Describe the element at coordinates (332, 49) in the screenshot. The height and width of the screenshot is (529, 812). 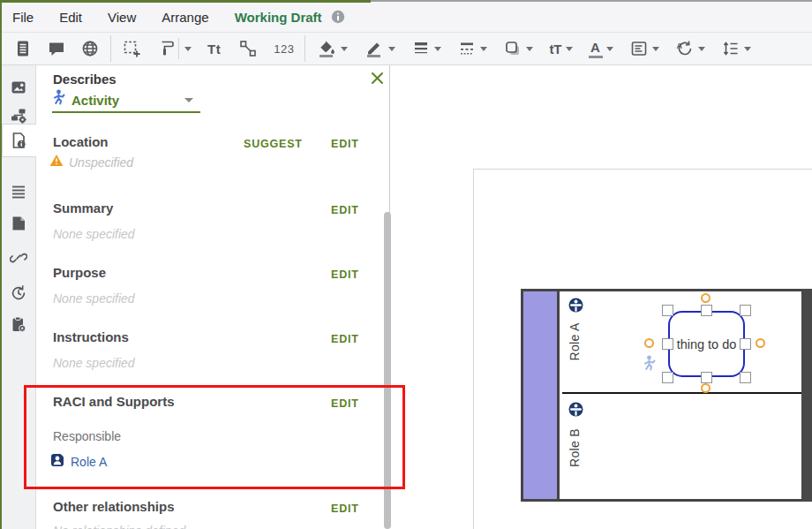
I see `fill-color-icon` at that location.